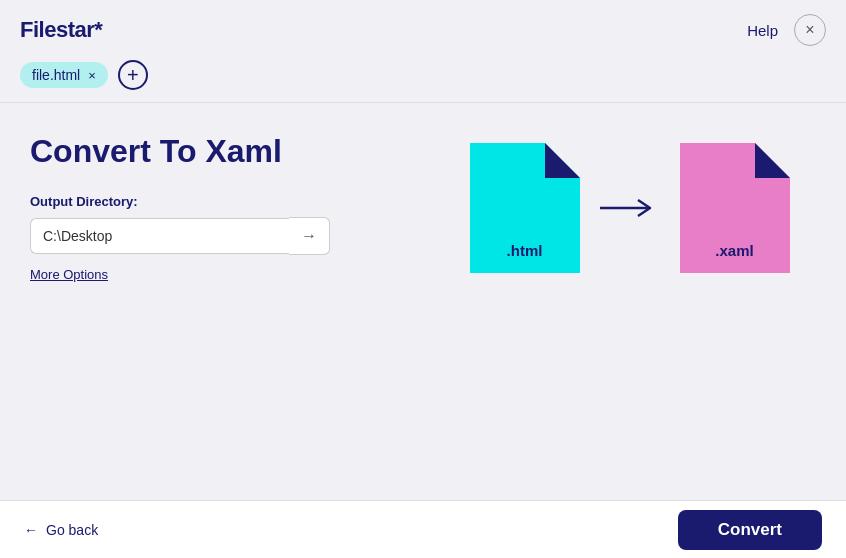 This screenshot has height=558, width=846. What do you see at coordinates (750, 530) in the screenshot?
I see `convert-button: Convert` at bounding box center [750, 530].